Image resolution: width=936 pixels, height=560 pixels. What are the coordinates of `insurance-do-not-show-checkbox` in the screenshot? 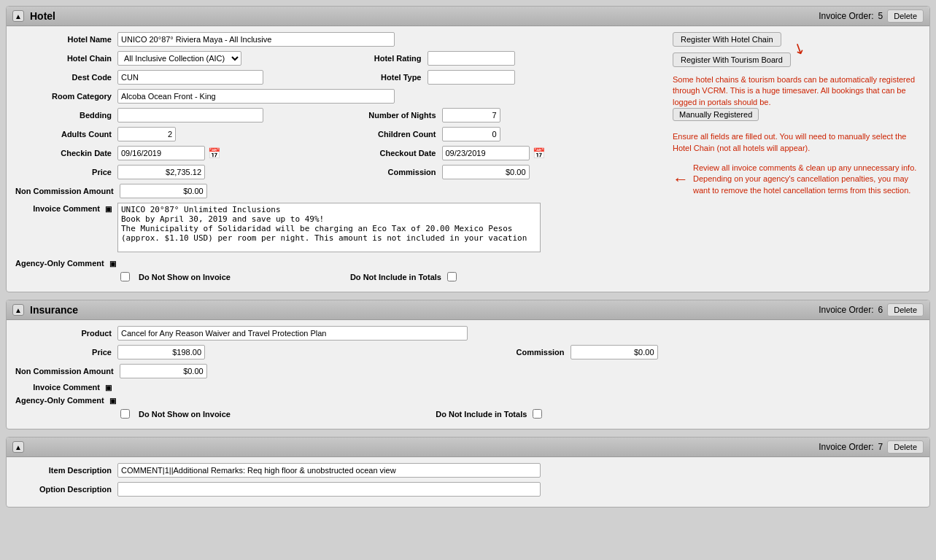 It's located at (125, 414).